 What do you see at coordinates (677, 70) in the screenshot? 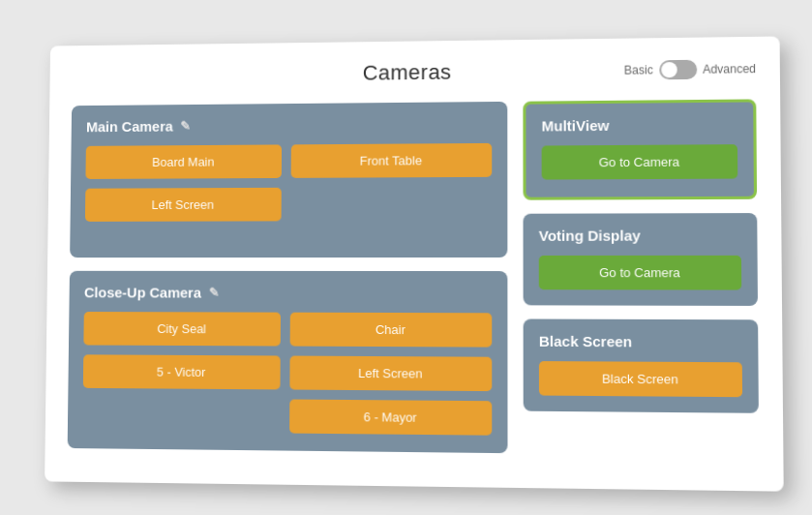
I see `mode-toggle` at bounding box center [677, 70].